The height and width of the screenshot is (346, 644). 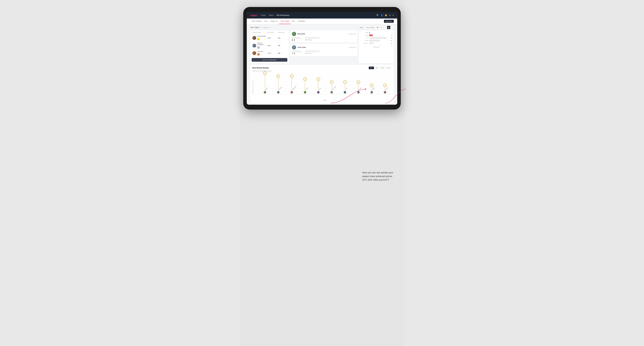 What do you see at coordinates (322, 47) in the screenshot?
I see `content-grid: PLAYER NAME PB SCORE PB AVG SQ` at bounding box center [322, 47].